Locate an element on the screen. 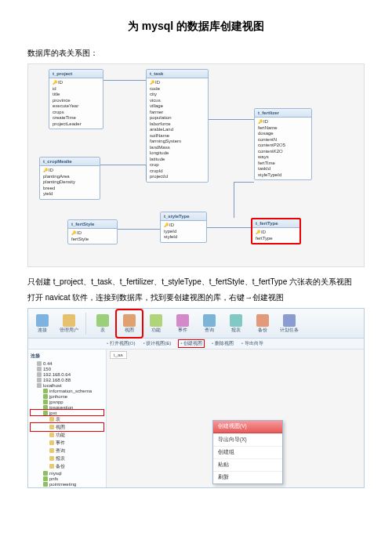  context-menu: 创建视图(V) 导出向导(X) 创建组 粘贴 刷新 is located at coordinates (248, 452).